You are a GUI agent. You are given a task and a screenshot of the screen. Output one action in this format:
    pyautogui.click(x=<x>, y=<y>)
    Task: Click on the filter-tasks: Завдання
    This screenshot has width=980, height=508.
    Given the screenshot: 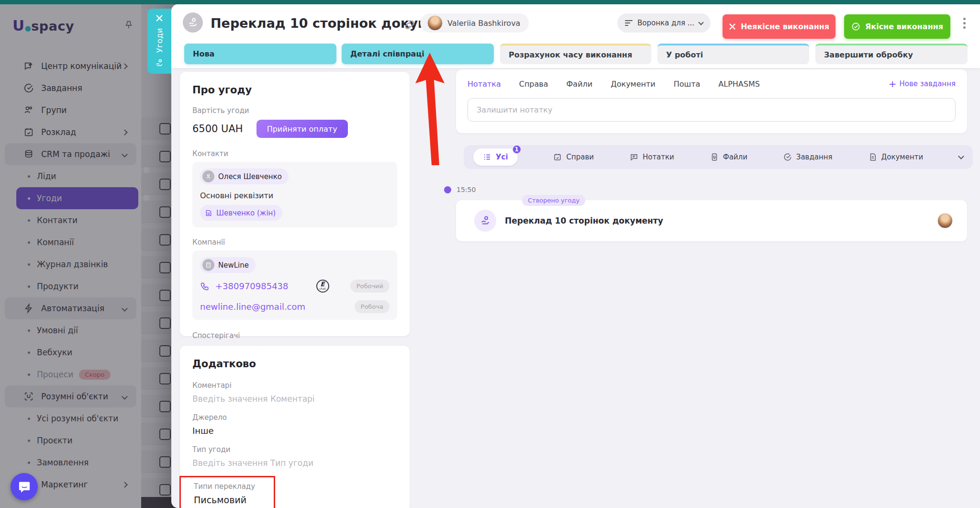 What is the action you would take?
    pyautogui.click(x=808, y=157)
    